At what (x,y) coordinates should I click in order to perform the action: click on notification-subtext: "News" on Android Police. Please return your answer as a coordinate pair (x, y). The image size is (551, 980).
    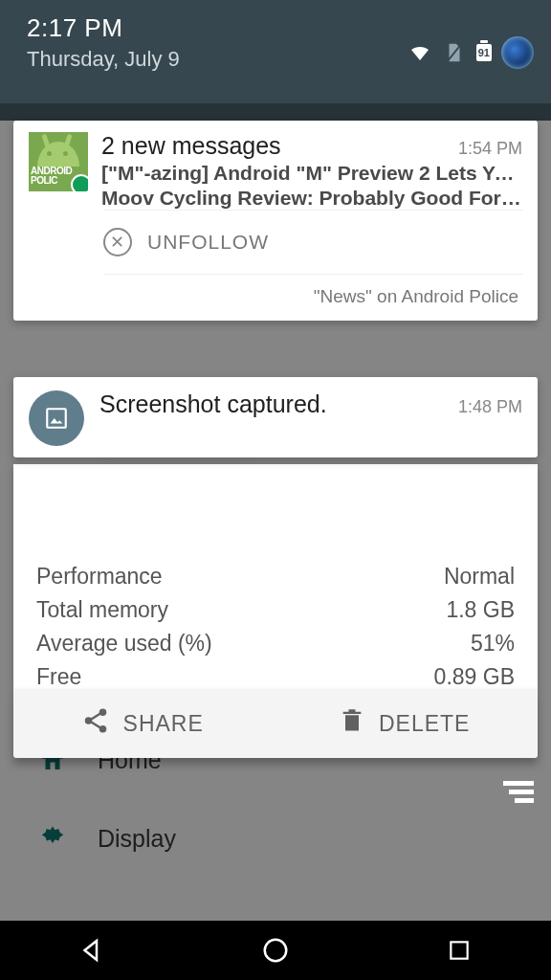
    Looking at the image, I should click on (313, 297).